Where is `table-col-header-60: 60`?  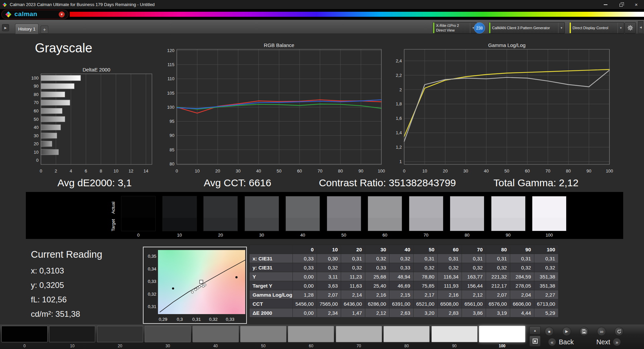
table-col-header-60: 60 is located at coordinates (450, 250).